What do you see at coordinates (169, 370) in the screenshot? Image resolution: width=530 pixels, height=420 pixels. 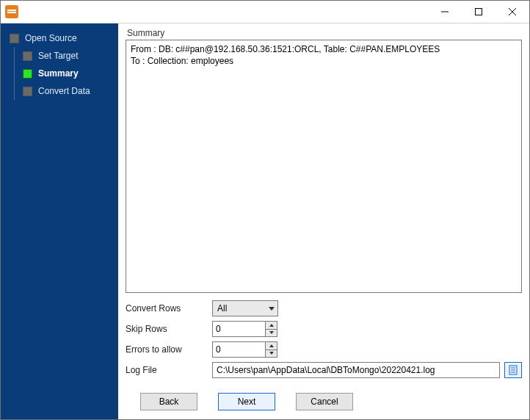 I see `label-log-file: Log File` at bounding box center [169, 370].